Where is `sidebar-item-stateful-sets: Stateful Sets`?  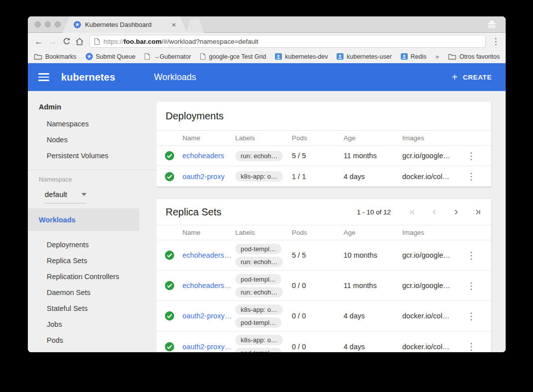 sidebar-item-stateful-sets: Stateful Sets is located at coordinates (92, 308).